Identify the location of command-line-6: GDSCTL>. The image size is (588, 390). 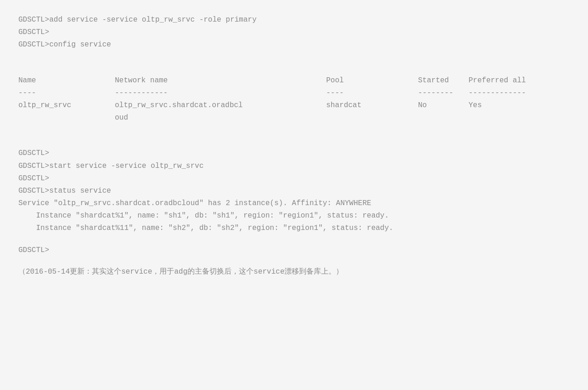
(294, 178).